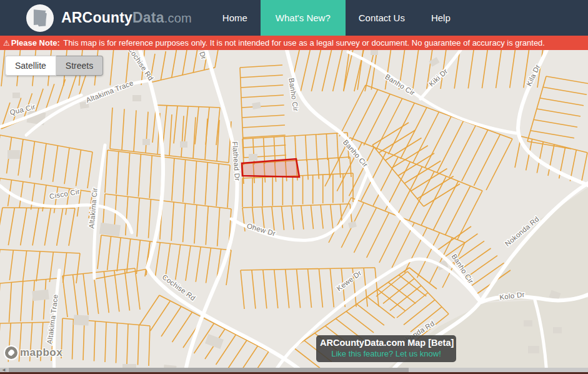  Describe the element at coordinates (382, 18) in the screenshot. I see `nav-item-contact-us: Contact Us` at that location.